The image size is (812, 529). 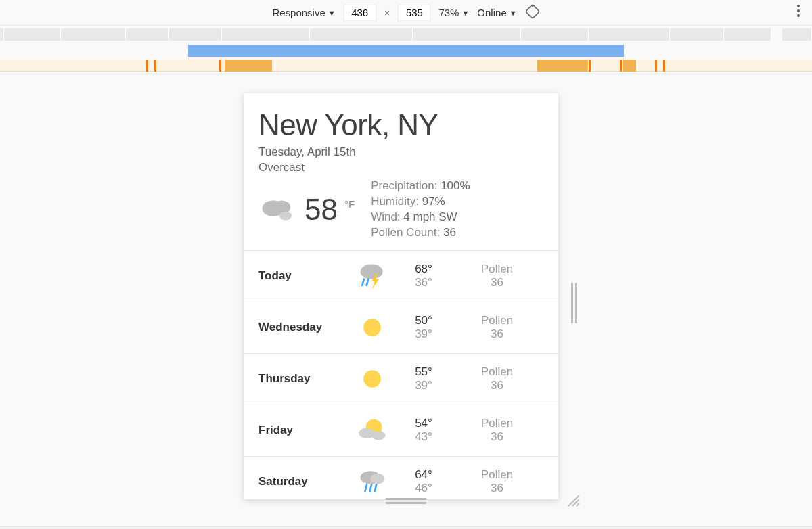 I want to click on rotate-icon, so click(x=533, y=12).